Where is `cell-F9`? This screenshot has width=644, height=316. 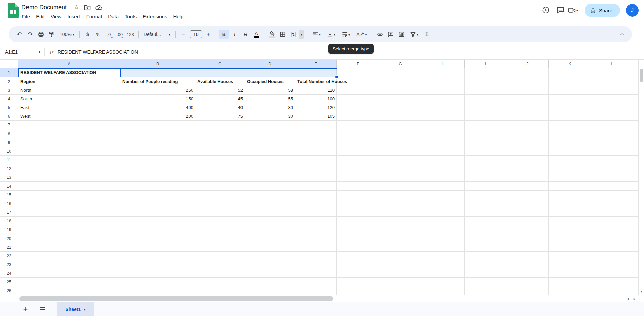
cell-F9 is located at coordinates (358, 143).